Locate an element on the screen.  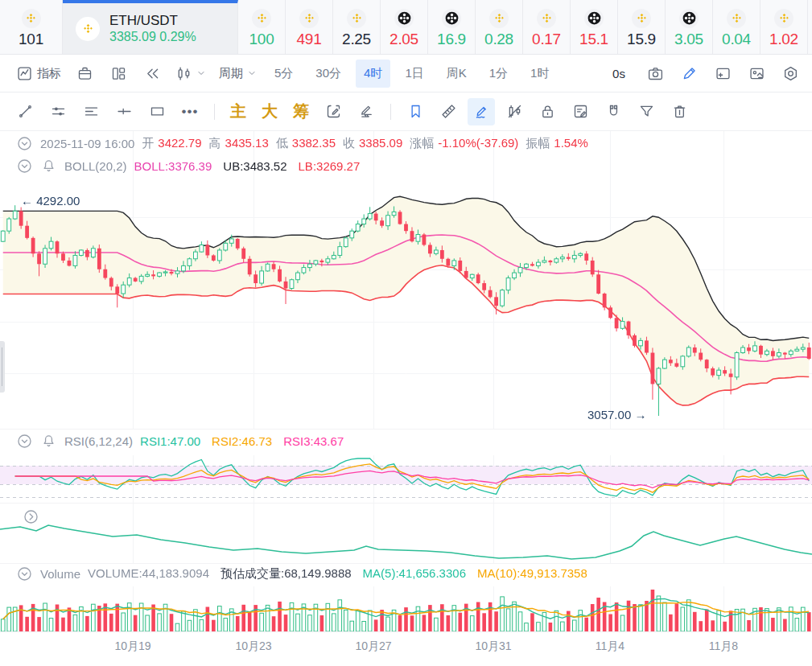
rsi-panel: RSI(6,12,24) RSI1:47.00RSI2:46.73RSI3:43… is located at coordinates (406, 466).